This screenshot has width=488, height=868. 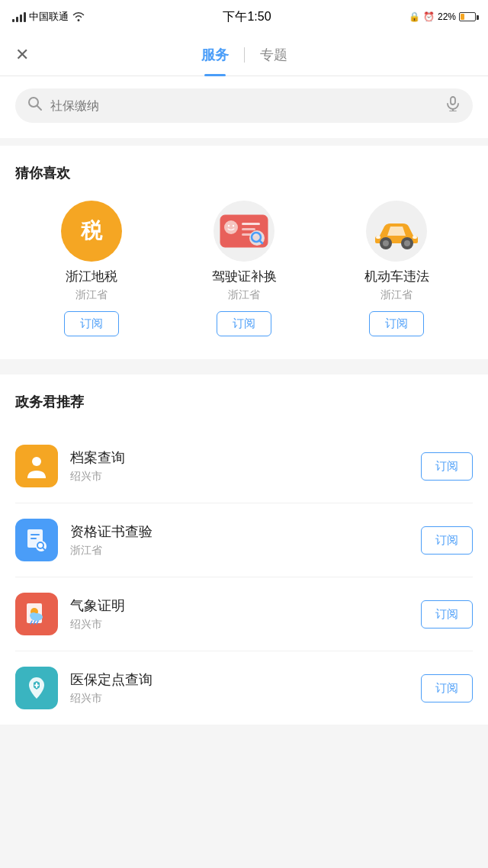 I want to click on nav-bar: ✕ 服务 专题, so click(x=244, y=55).